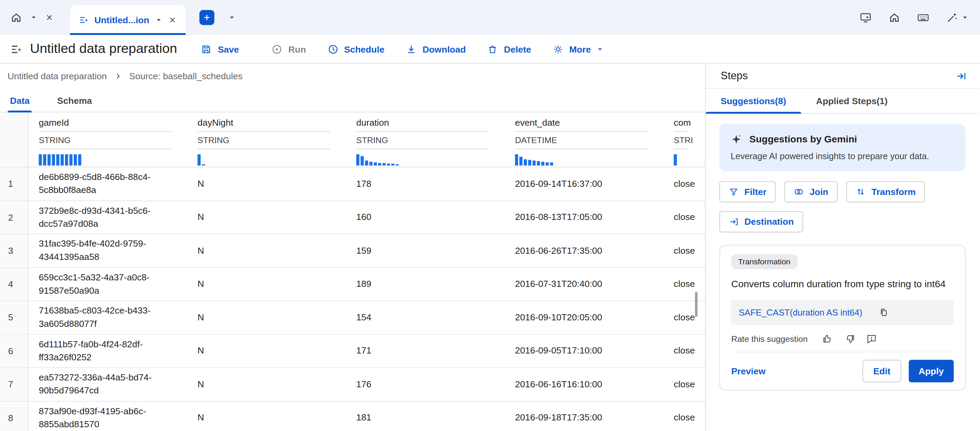 The height and width of the screenshot is (431, 980). I want to click on plus-icon, so click(207, 17).